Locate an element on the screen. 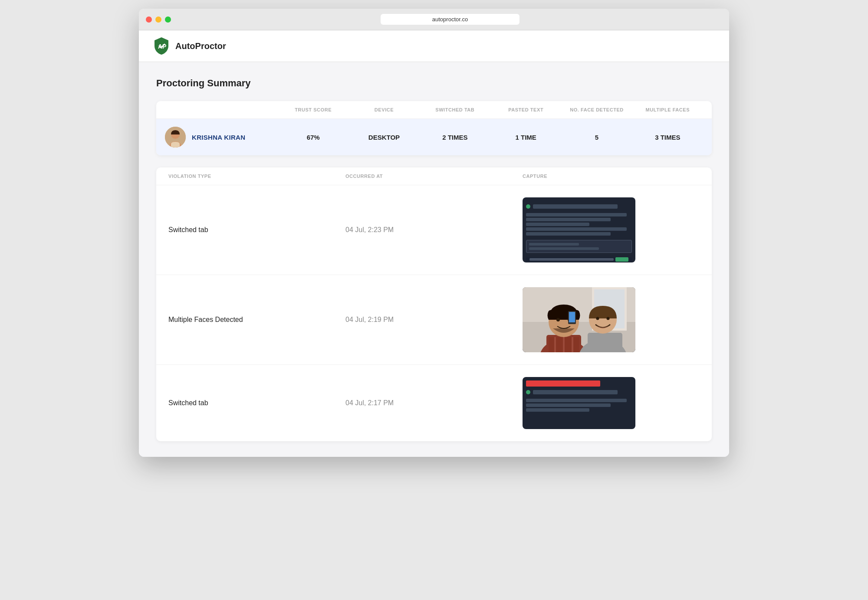  violations-col-time: OCCURRED AT is located at coordinates (434, 176).